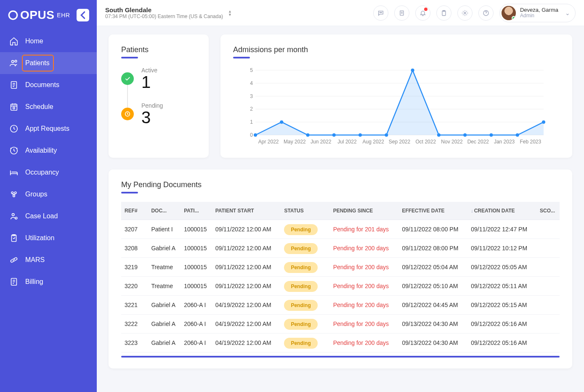  Describe the element at coordinates (433, 343) in the screenshot. I see `cell-effective: 09/13/2022 04:30 AM` at that location.